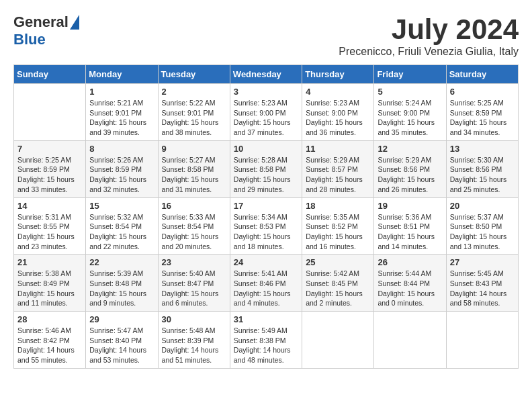  What do you see at coordinates (122, 320) in the screenshot?
I see `day-number: 29` at bounding box center [122, 320].